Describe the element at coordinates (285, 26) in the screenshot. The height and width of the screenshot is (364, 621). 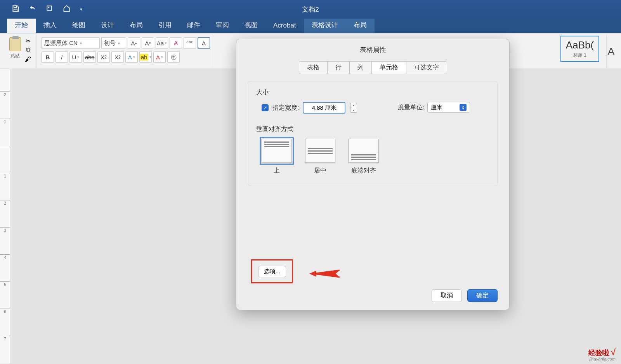
I see `tab-acrobat: Acrobat` at that location.